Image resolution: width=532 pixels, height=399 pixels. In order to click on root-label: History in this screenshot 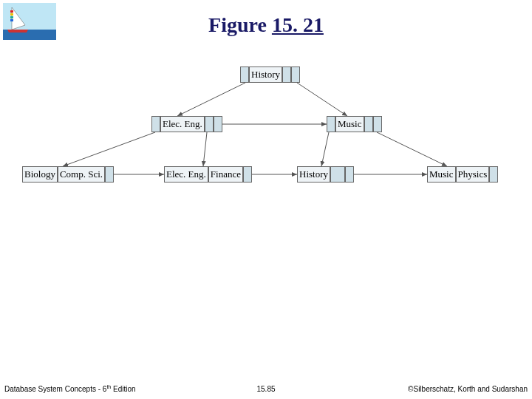, I will do `click(266, 75)`.